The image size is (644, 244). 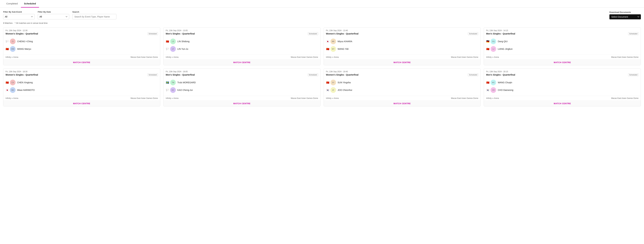 What do you see at coordinates (562, 46) in the screenshot?
I see `match-card: Fri, 13th Sep 2024 - 14:15Men's Singles …` at bounding box center [562, 46].